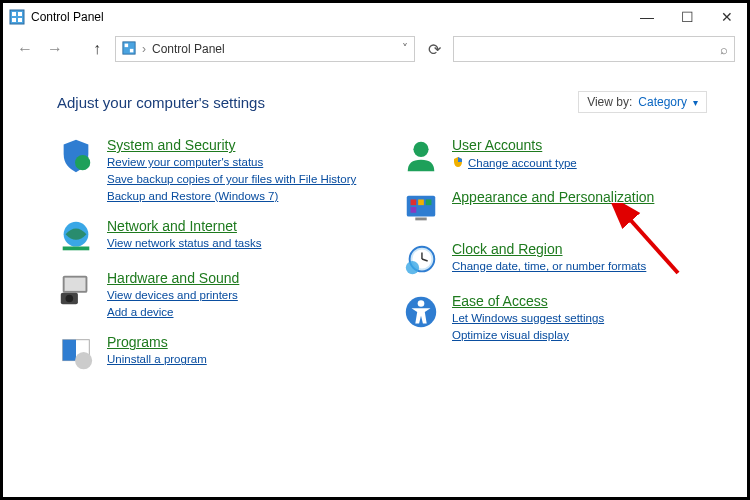  Describe the element at coordinates (265, 49) in the screenshot. I see `address-bar: › Control Panel ˅` at that location.